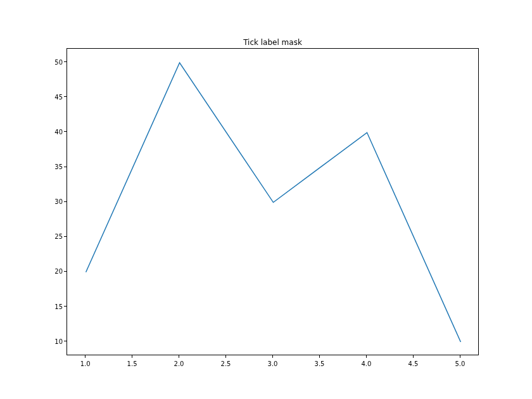  What do you see at coordinates (58, 62) in the screenshot?
I see `y-tick-label: 50` at bounding box center [58, 62].